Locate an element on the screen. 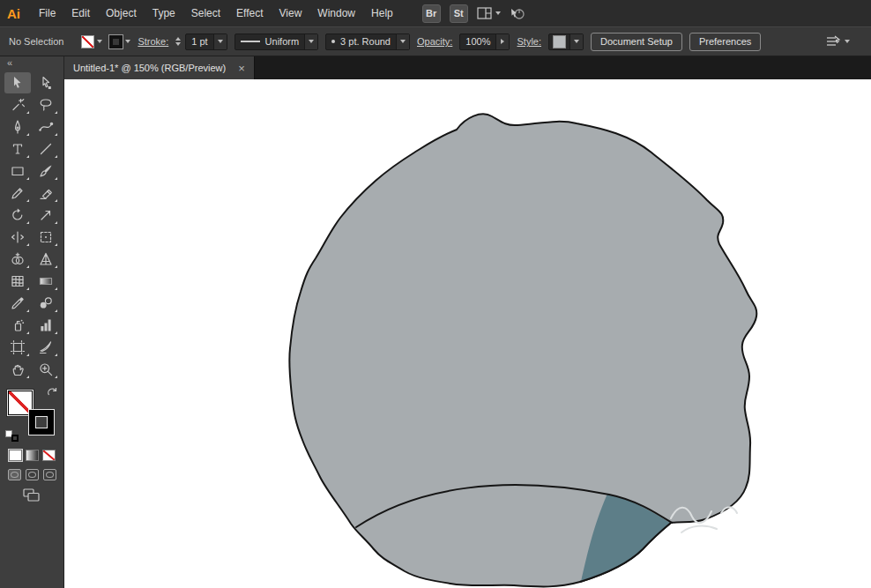 The image size is (871, 588). menu-edit: Edit is located at coordinates (81, 13).